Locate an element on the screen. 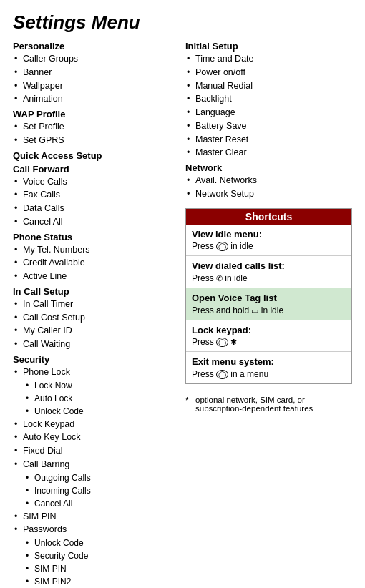  footnote-text: optional network, SIM card, or subscript… is located at coordinates (273, 404).